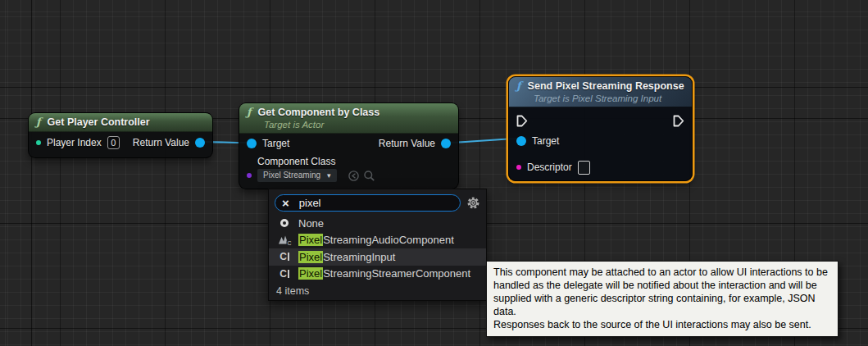 The image size is (868, 346). Describe the element at coordinates (289, 243) in the screenshot. I see `svg-text: C` at that location.